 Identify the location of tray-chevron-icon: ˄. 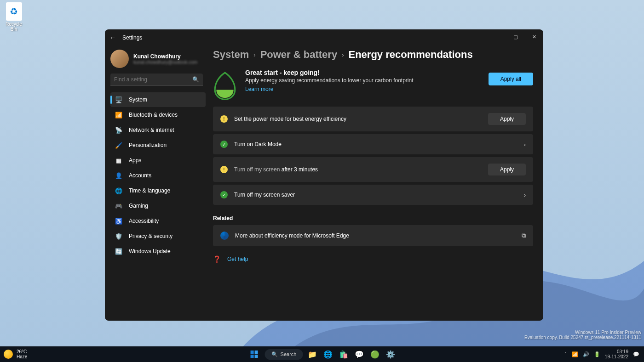
(566, 355).